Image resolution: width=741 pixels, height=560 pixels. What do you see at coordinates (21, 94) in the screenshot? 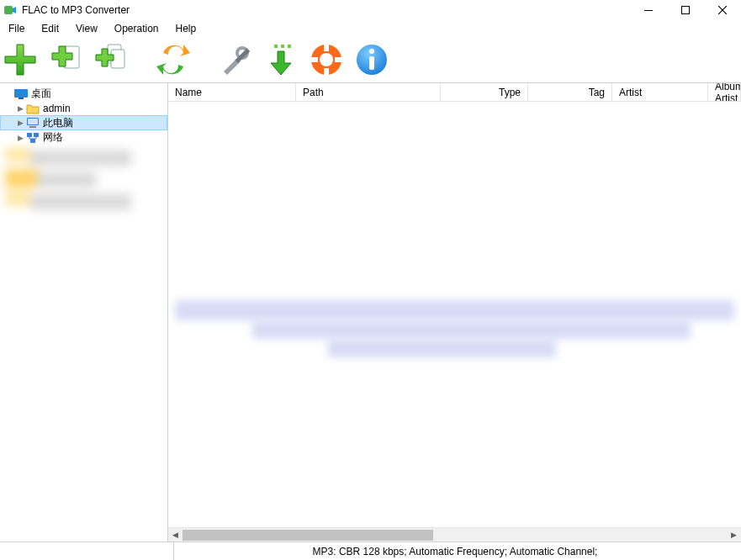
I see `desktop-icon` at bounding box center [21, 94].